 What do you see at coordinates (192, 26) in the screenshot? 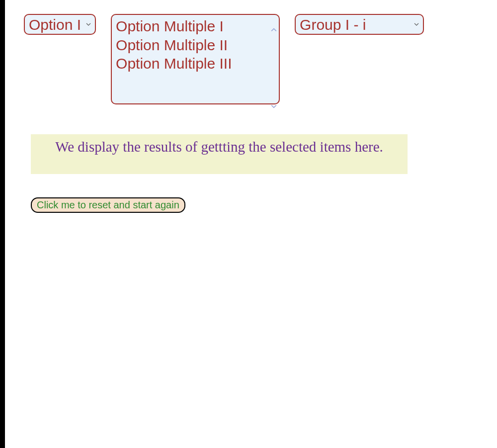
I see `multi-option: Option Multiple I` at bounding box center [192, 26].